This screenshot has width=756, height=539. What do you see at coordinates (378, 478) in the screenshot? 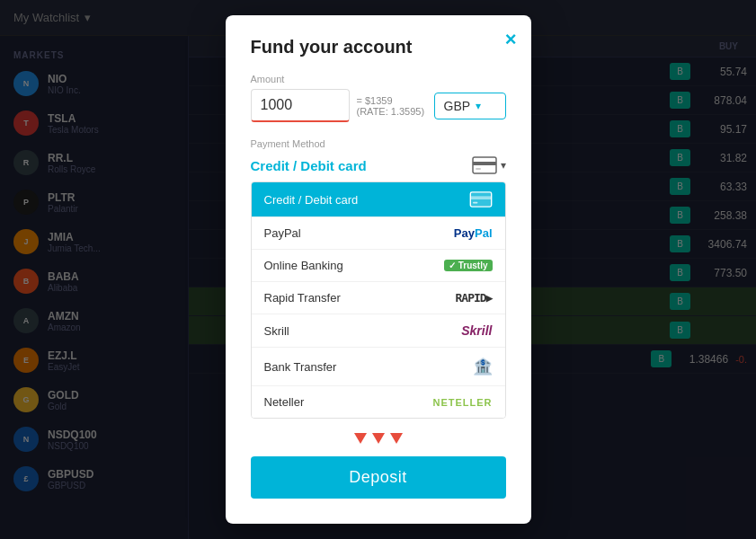
I see `deposit-button: Deposit` at bounding box center [378, 478].